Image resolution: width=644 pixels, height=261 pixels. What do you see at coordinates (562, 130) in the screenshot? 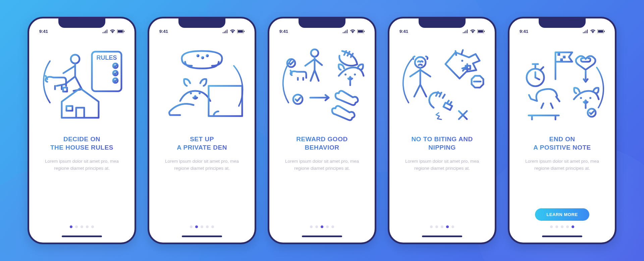
I see `phone-frame-5: 9:41` at bounding box center [562, 130].